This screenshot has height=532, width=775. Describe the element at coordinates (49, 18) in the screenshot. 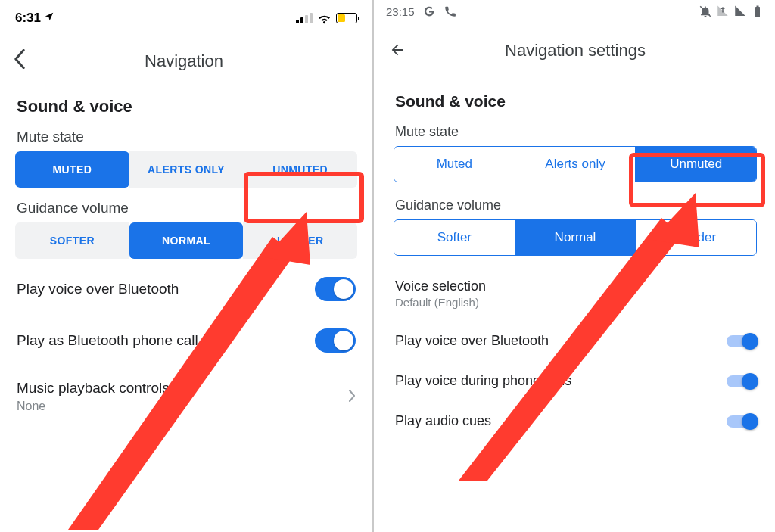

I see `location-arrow-icon` at that location.